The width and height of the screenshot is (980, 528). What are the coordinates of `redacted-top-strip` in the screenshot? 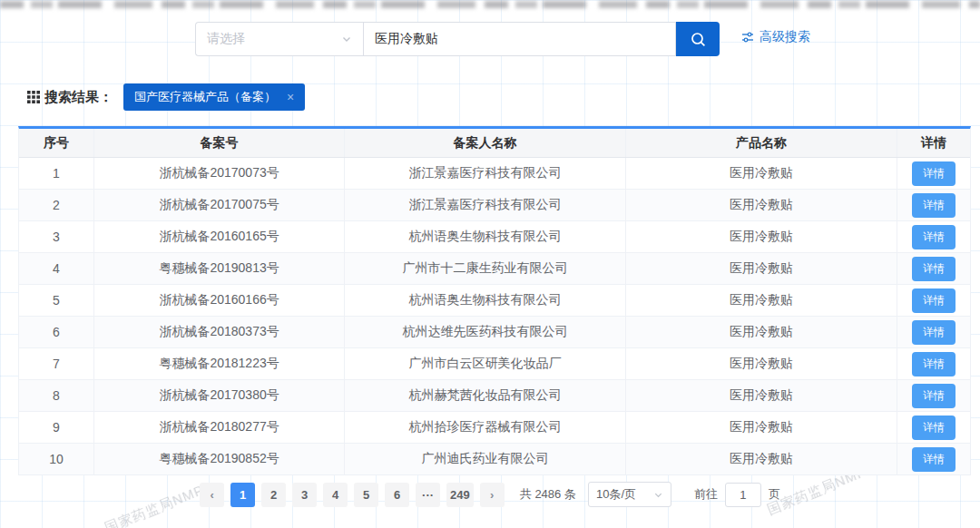 It's located at (490, 5).